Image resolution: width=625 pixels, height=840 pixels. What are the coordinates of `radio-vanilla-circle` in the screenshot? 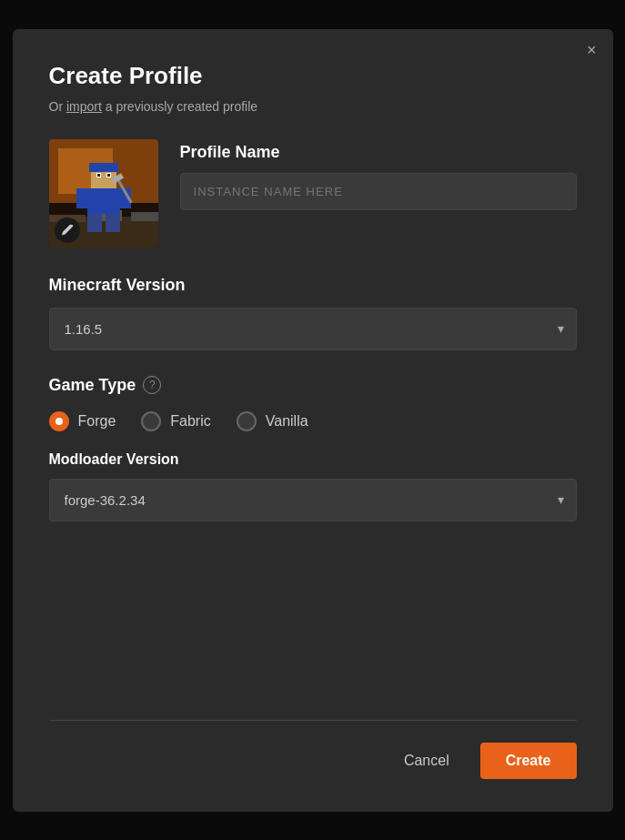 It's located at (247, 421).